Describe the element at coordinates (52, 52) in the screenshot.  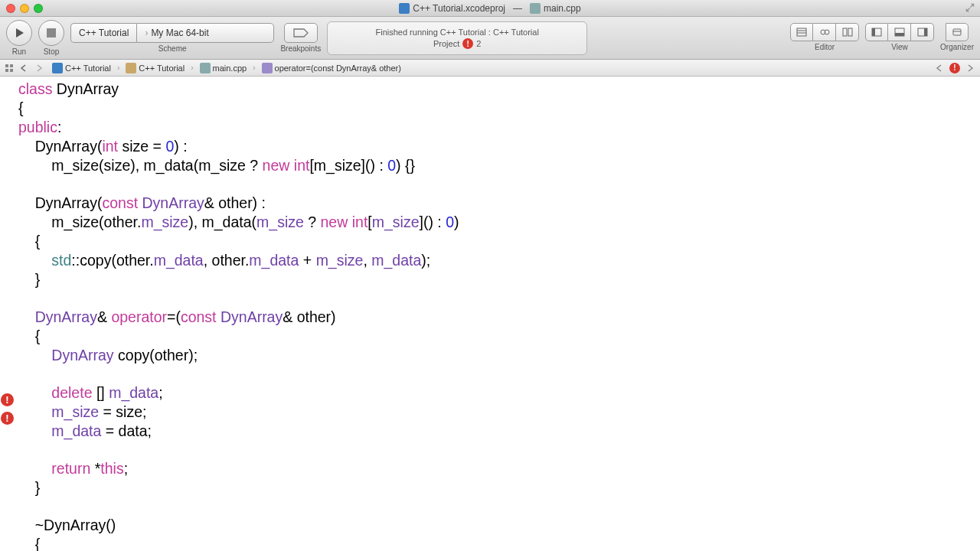
I see `stop-label: Stop` at that location.